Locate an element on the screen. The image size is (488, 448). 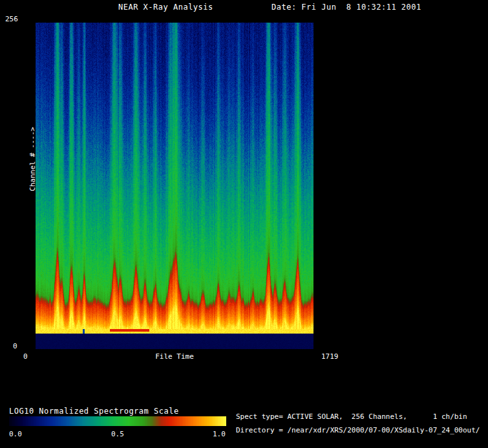
colorbar-gradient is located at coordinates (118, 421).